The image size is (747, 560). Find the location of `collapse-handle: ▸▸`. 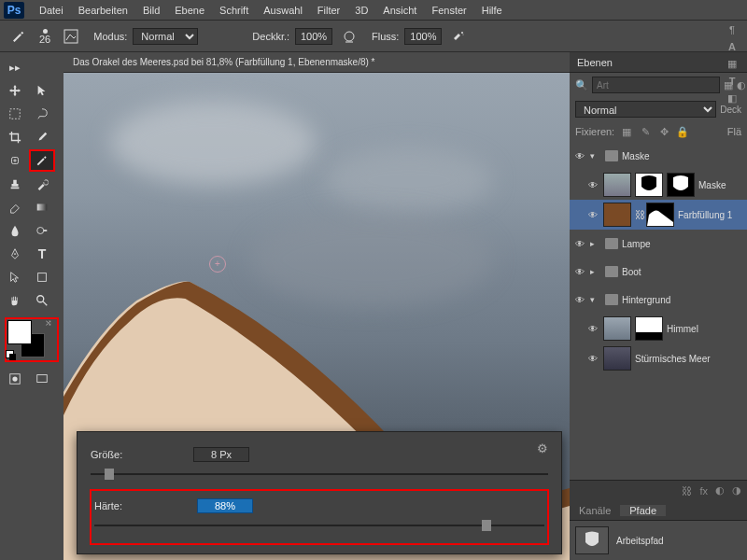

collapse-handle: ▸▸ is located at coordinates (15, 67).